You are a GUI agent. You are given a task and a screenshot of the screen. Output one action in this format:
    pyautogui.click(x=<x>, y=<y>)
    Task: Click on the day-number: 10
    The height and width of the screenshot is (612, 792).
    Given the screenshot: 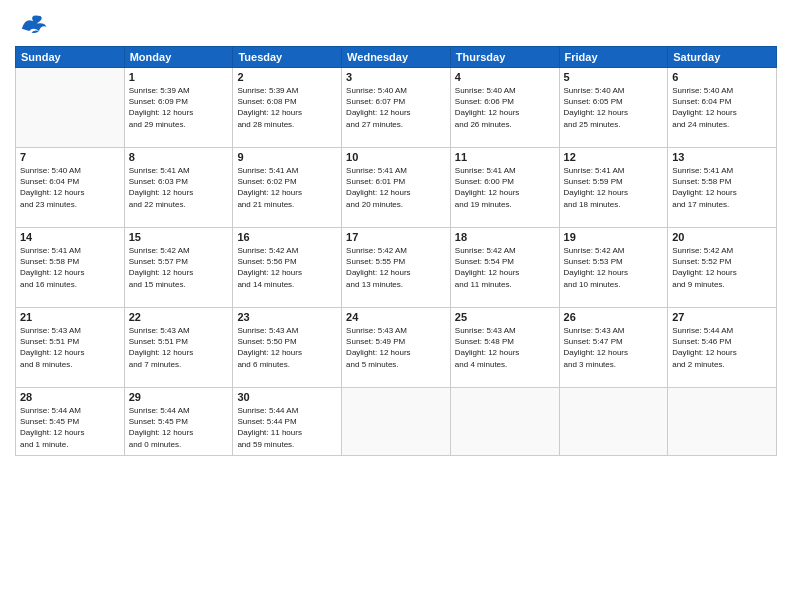 What is the action you would take?
    pyautogui.click(x=396, y=157)
    